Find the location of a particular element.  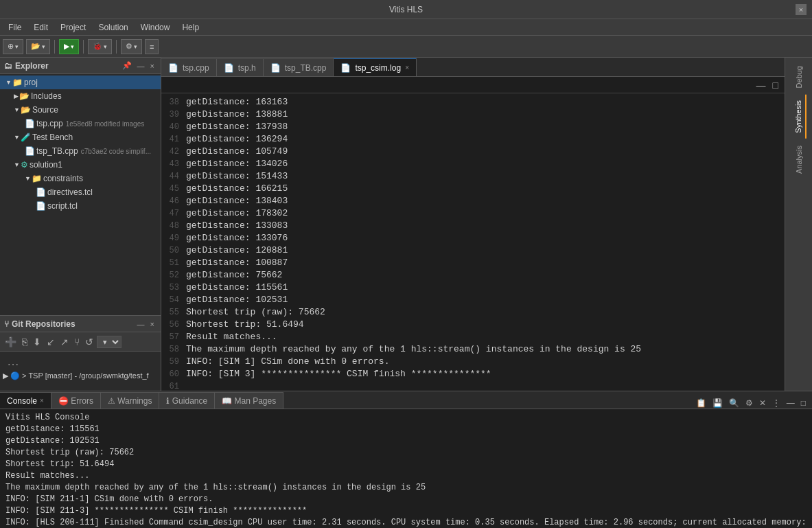

debug-button: 🐞 ▾ is located at coordinates (100, 47).